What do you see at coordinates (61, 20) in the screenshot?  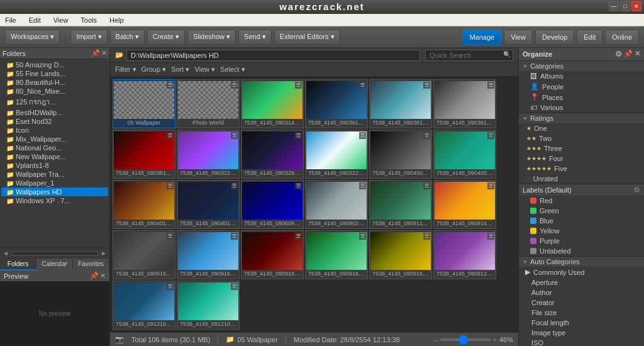 I see `menu-view: View` at bounding box center [61, 20].